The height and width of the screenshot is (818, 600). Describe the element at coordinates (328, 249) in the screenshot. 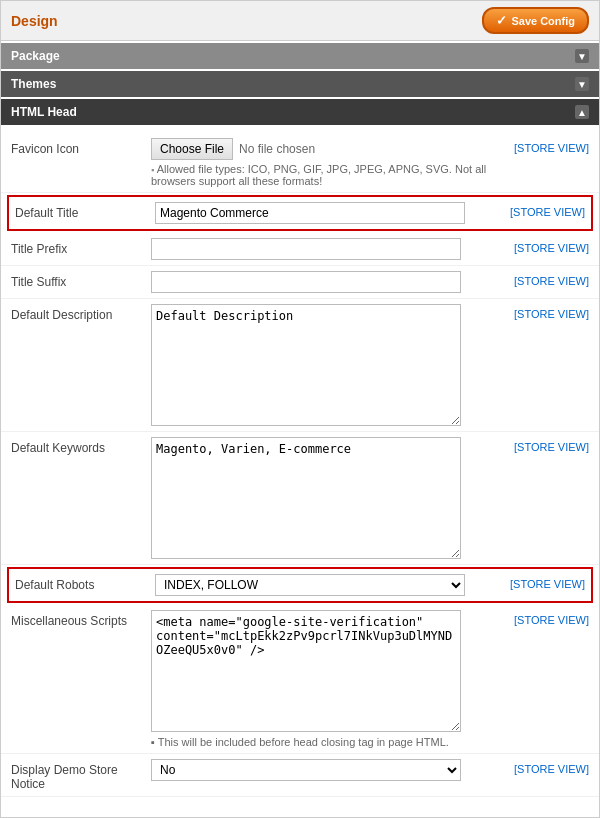

I see `title-prefix-content` at that location.